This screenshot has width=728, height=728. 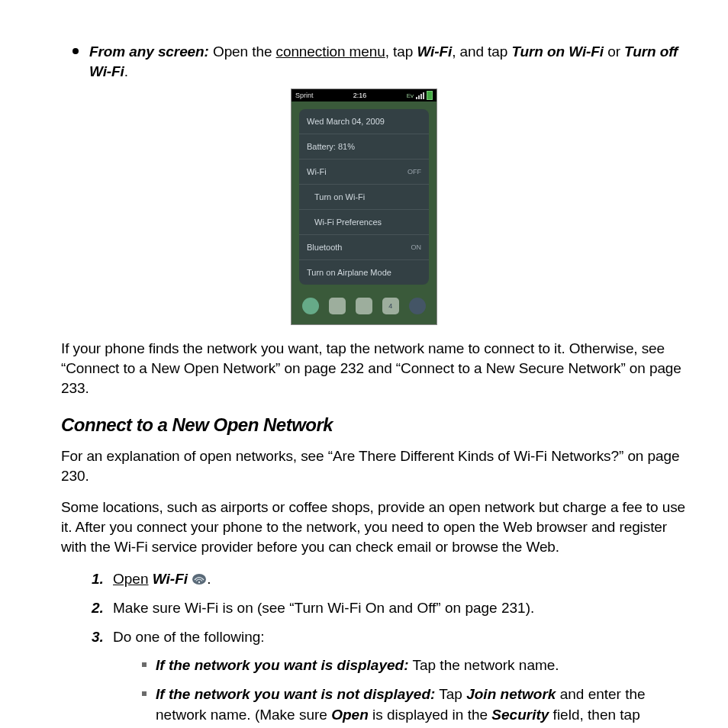 What do you see at coordinates (364, 223) in the screenshot?
I see `menu-wifi-prefs: Wi-Fi Preferences` at bounding box center [364, 223].